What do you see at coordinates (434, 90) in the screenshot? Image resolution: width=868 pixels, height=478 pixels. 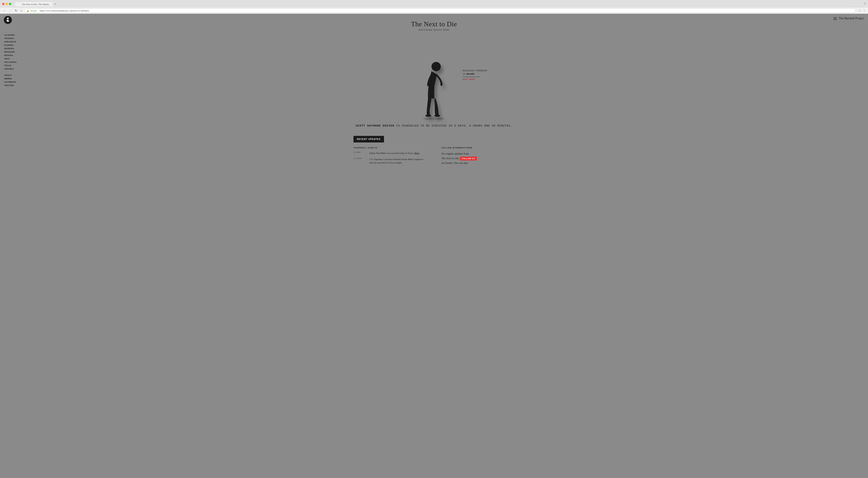 I see `figure-silhouette: Execution scheduled in Nevada READ MORE` at bounding box center [434, 90].